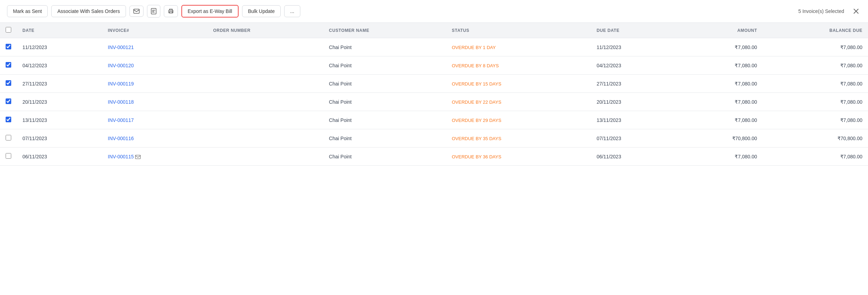 Image resolution: width=868 pixels, height=295 pixels. I want to click on row-due-date: 20/11/2023, so click(634, 102).